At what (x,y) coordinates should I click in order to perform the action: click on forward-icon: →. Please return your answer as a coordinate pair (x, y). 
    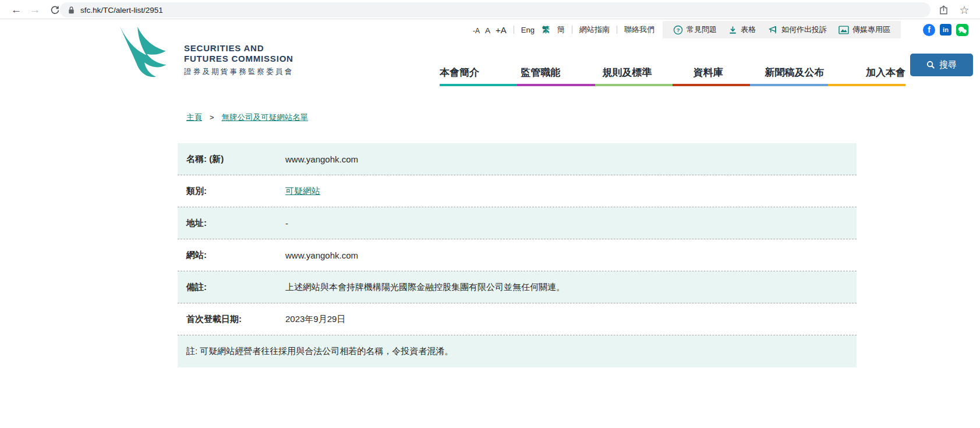
    Looking at the image, I should click on (35, 10).